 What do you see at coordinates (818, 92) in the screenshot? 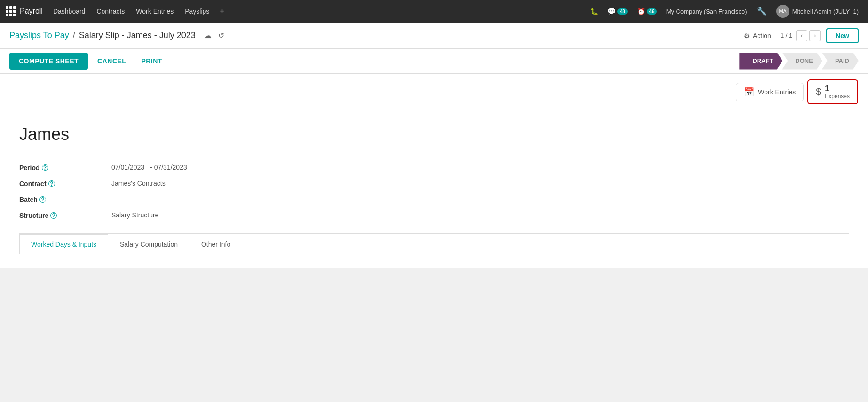
I see `dollar-icon: $` at bounding box center [818, 92].